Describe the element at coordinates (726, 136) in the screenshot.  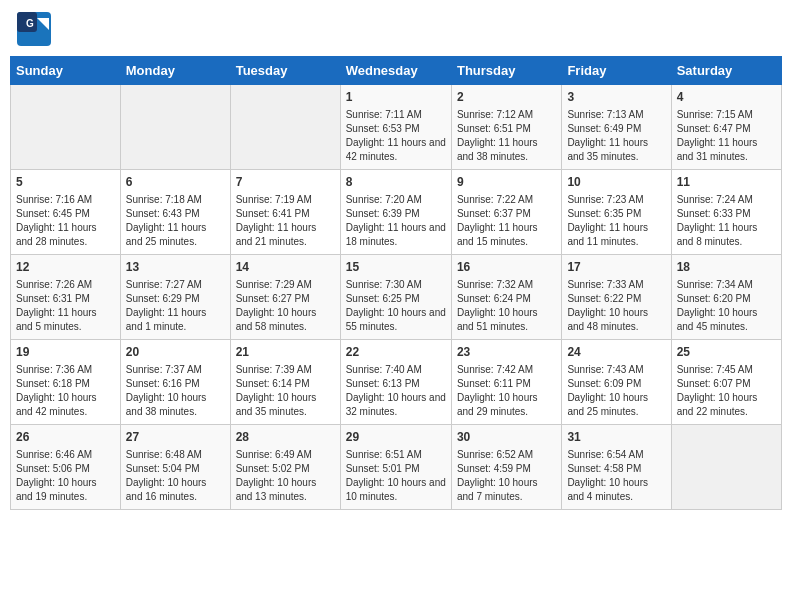
I see `day-info: Sunrise: 7:15 AM Sunset: 6:47 PM Dayligh…` at that location.